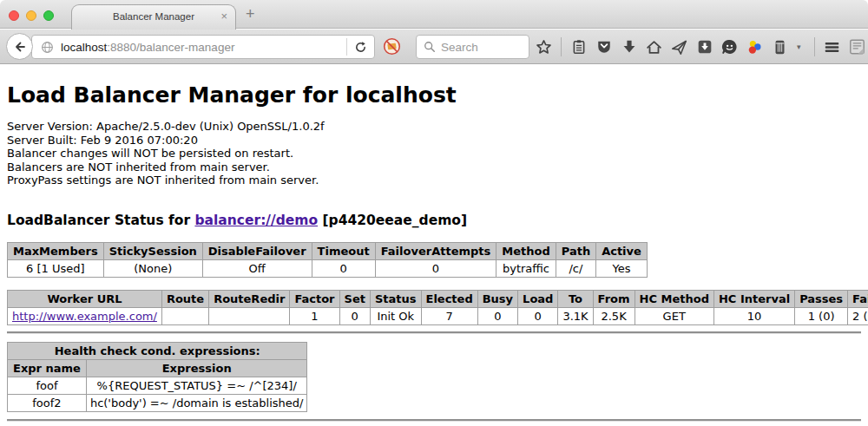  Describe the element at coordinates (450, 298) in the screenshot. I see `column-header: Elected` at that location.